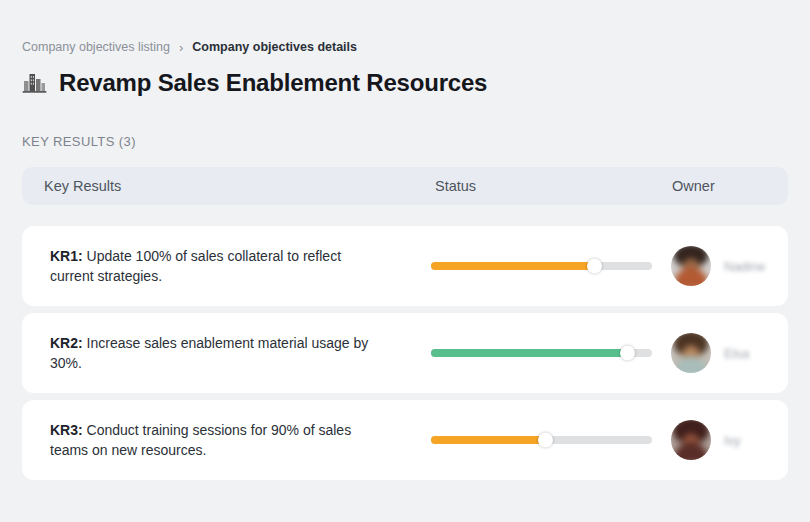 The width and height of the screenshot is (810, 522). I want to click on kr2-text: KR2: Increase sales enablement material …, so click(216, 354).